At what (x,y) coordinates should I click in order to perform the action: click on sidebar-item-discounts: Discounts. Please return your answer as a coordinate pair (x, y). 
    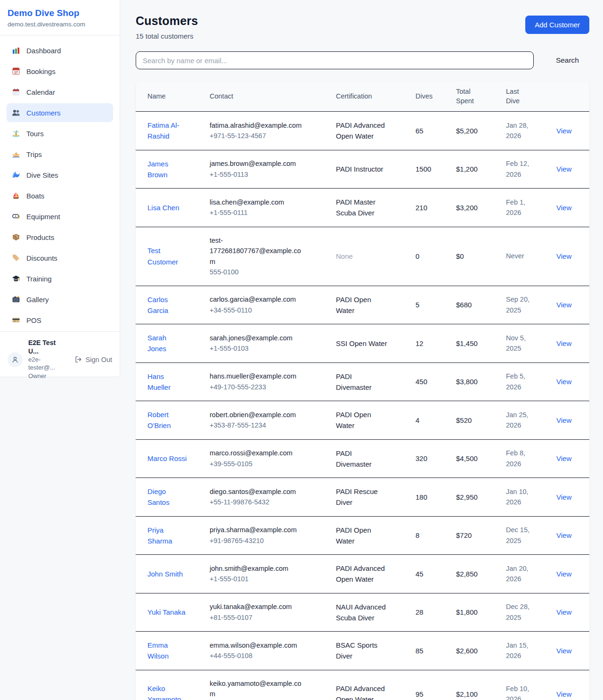
    Looking at the image, I should click on (60, 258).